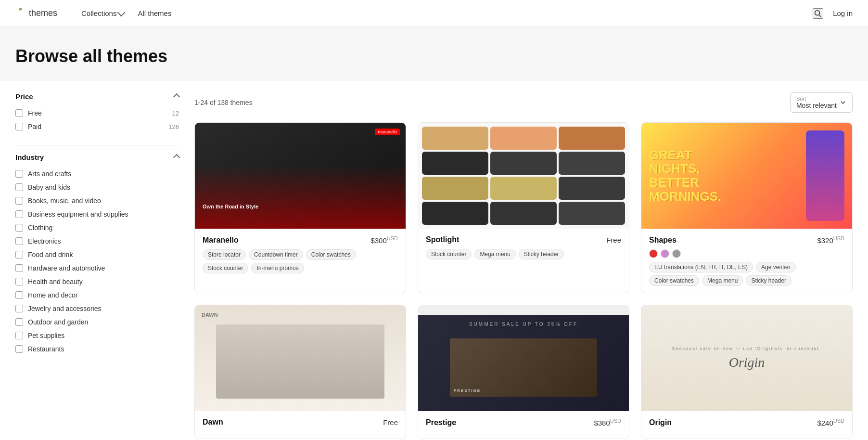 The width and height of the screenshot is (868, 440). I want to click on hero-section: Browse all themes, so click(434, 54).